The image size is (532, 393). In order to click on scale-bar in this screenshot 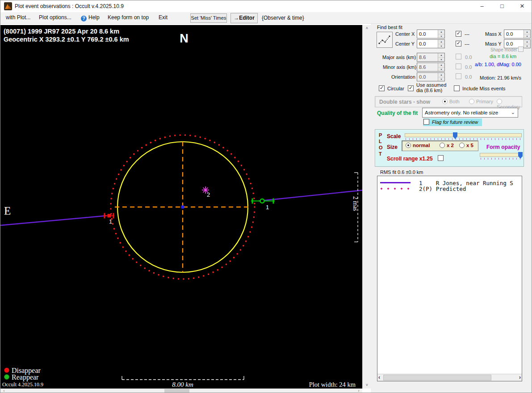, I will do `click(183, 378)`.